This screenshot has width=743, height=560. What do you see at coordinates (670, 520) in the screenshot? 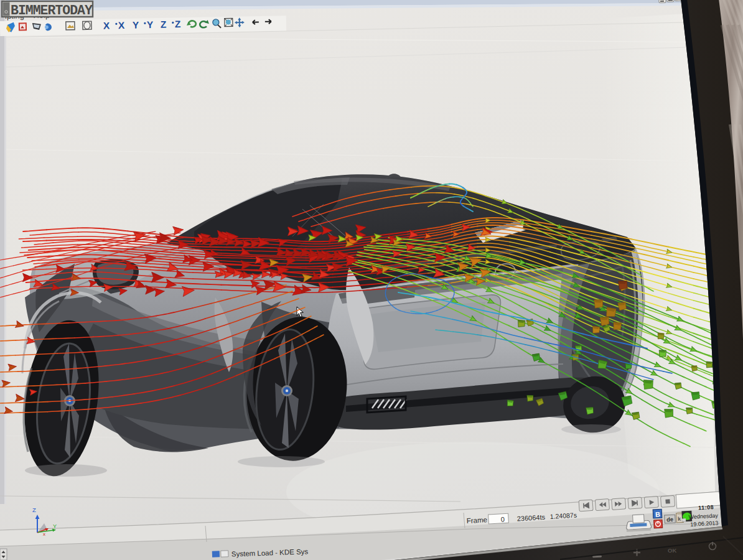
I see `svg-text: de` at bounding box center [670, 520].